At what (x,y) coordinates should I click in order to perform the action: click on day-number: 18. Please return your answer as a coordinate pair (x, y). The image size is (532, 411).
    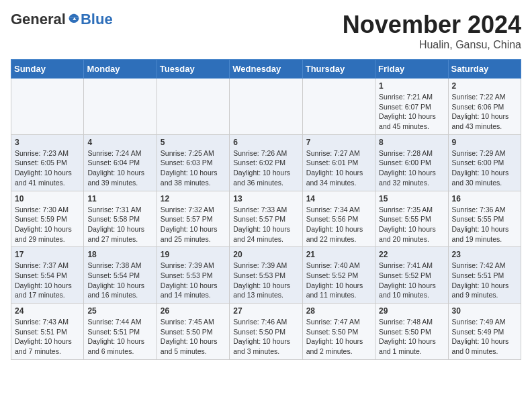
    Looking at the image, I should click on (120, 255).